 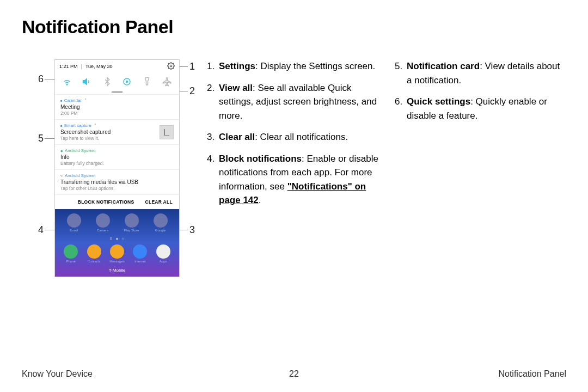 What do you see at coordinates (480, 137) in the screenshot?
I see `col-right: 5. Notification card: View details about…` at bounding box center [480, 137].